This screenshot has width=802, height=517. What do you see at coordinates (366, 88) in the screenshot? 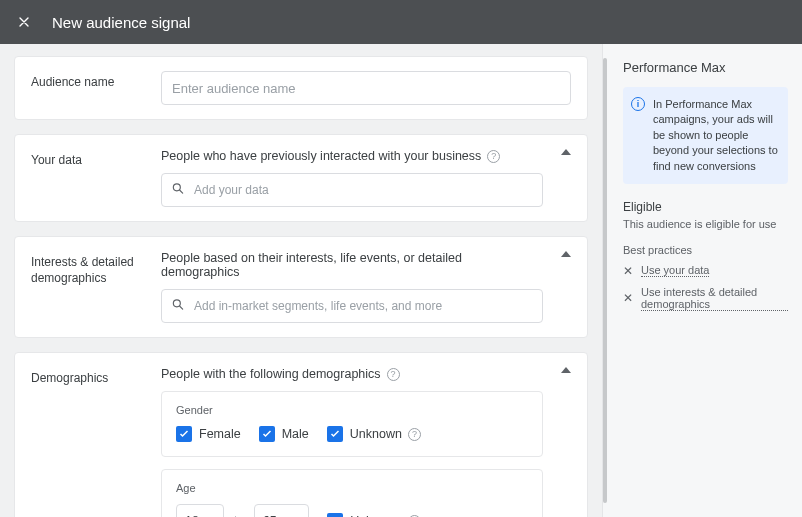
I see `audience-name-input` at bounding box center [366, 88].